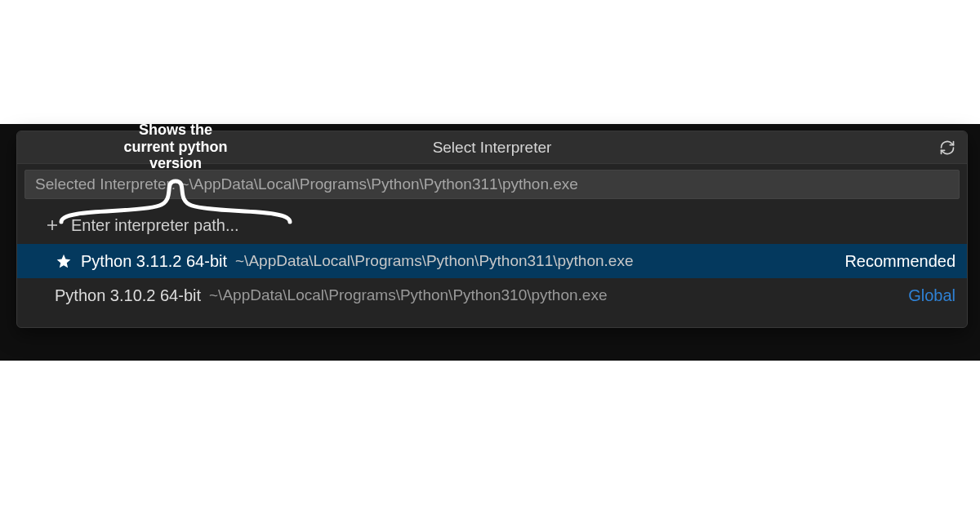 The width and height of the screenshot is (980, 514). Describe the element at coordinates (900, 261) in the screenshot. I see `interpreter-tag: Recommended` at that location.